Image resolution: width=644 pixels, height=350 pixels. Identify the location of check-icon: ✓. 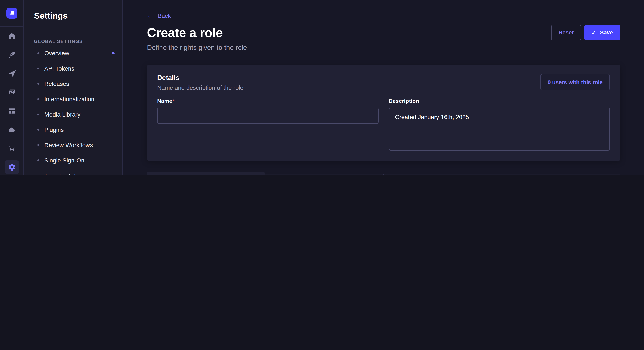
(594, 32).